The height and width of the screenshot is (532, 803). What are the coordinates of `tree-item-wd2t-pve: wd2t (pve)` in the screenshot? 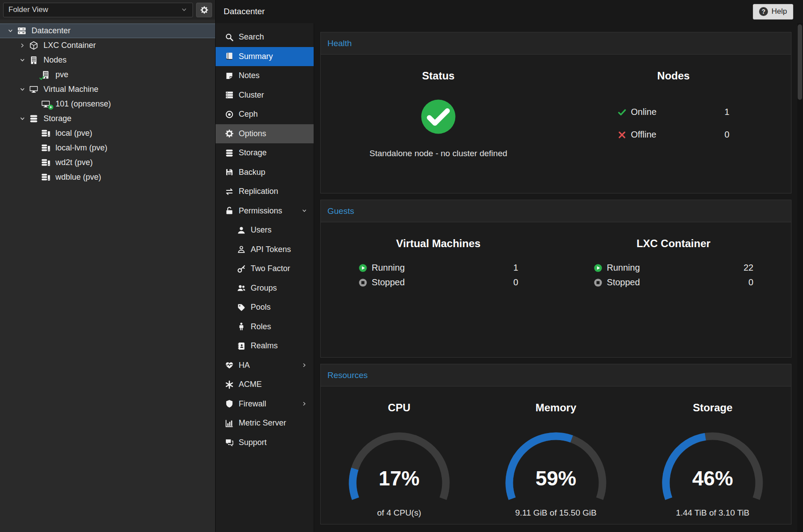 It's located at (107, 162).